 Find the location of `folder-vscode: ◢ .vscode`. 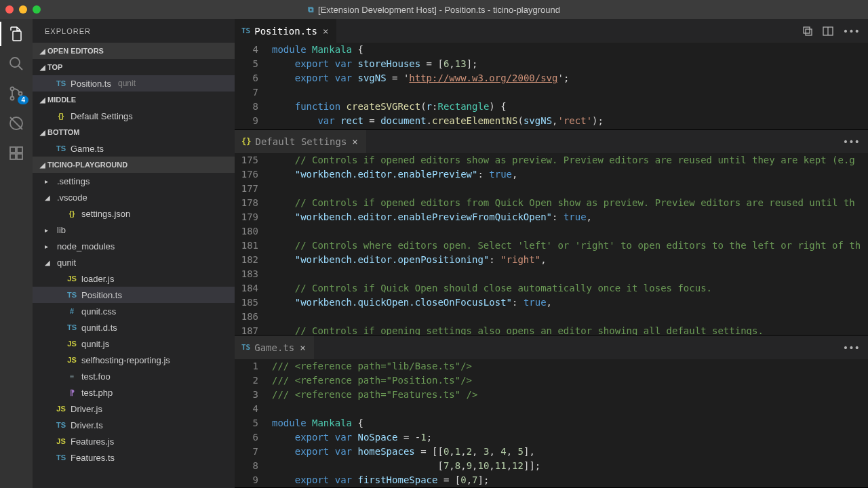

folder-vscode: ◢ .vscode is located at coordinates (134, 197).